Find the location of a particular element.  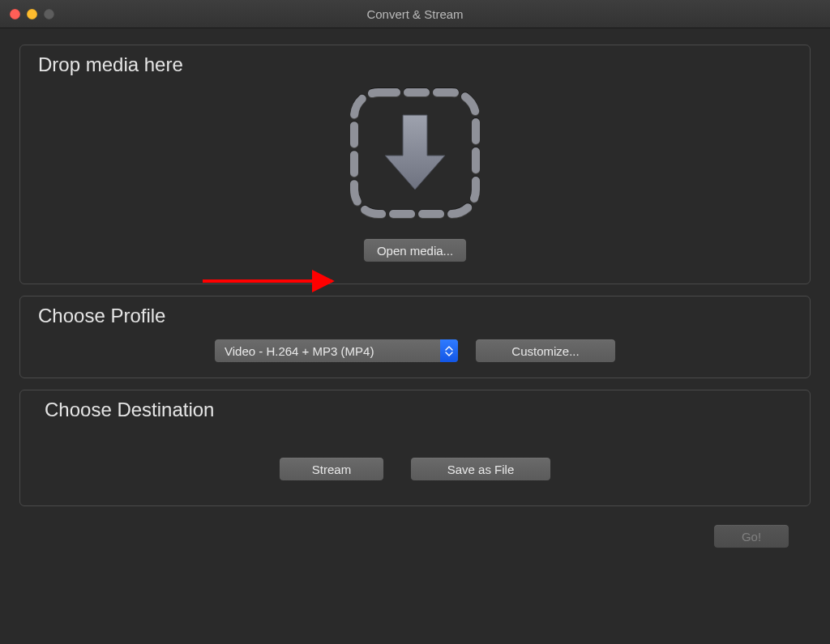

drop-media-title: Drop media here is located at coordinates (424, 65).